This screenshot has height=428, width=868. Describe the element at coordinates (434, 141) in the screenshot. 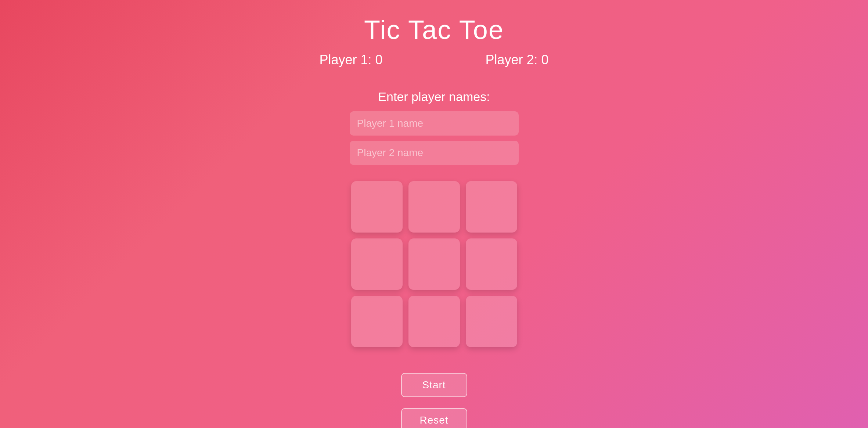

I see `player-inputs` at that location.